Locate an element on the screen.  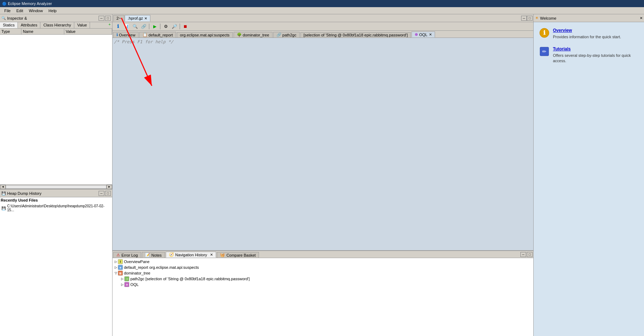
tab-statics: Statics is located at coordinates (9, 25).